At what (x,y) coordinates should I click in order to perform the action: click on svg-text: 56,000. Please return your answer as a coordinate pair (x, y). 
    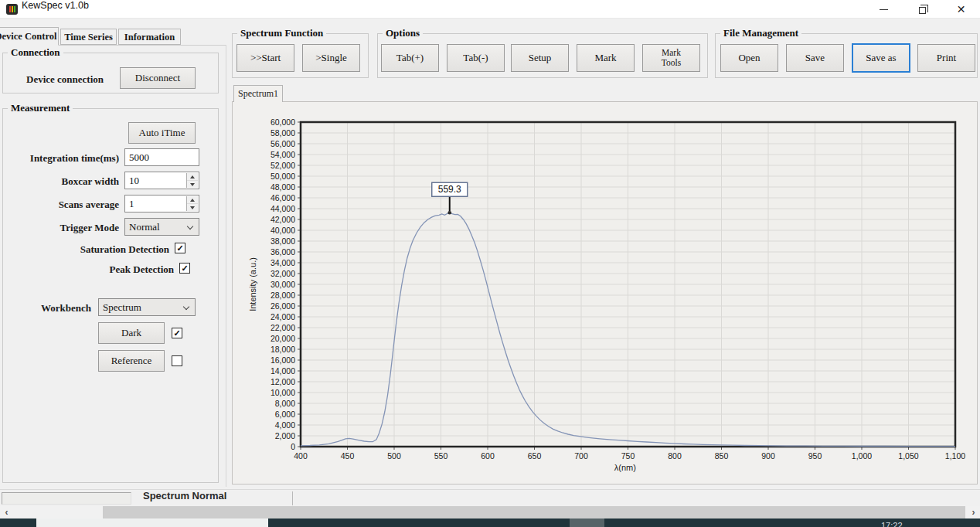
    Looking at the image, I should click on (283, 144).